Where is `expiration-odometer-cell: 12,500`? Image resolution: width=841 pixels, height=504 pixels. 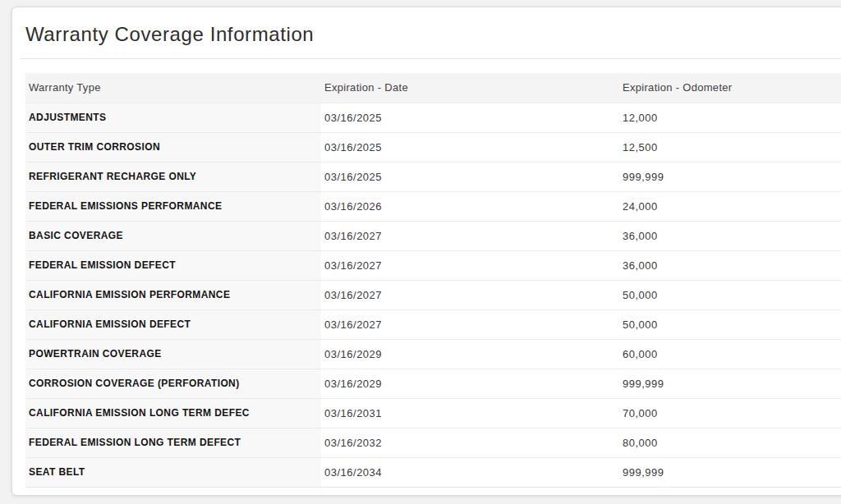
expiration-odometer-cell: 12,500 is located at coordinates (730, 147).